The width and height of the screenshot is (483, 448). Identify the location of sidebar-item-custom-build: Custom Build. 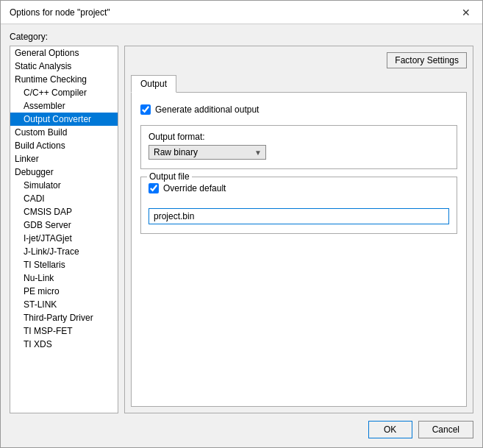
(64, 132).